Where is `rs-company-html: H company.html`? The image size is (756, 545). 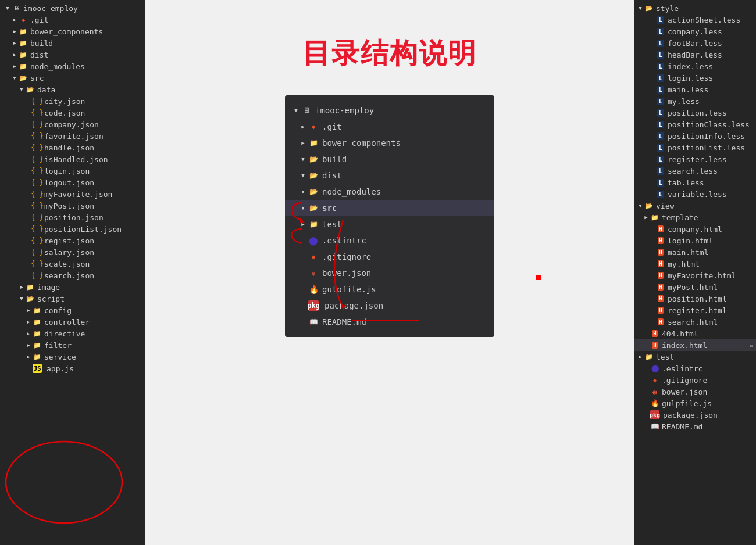
rs-company-html: H company.html is located at coordinates (695, 229).